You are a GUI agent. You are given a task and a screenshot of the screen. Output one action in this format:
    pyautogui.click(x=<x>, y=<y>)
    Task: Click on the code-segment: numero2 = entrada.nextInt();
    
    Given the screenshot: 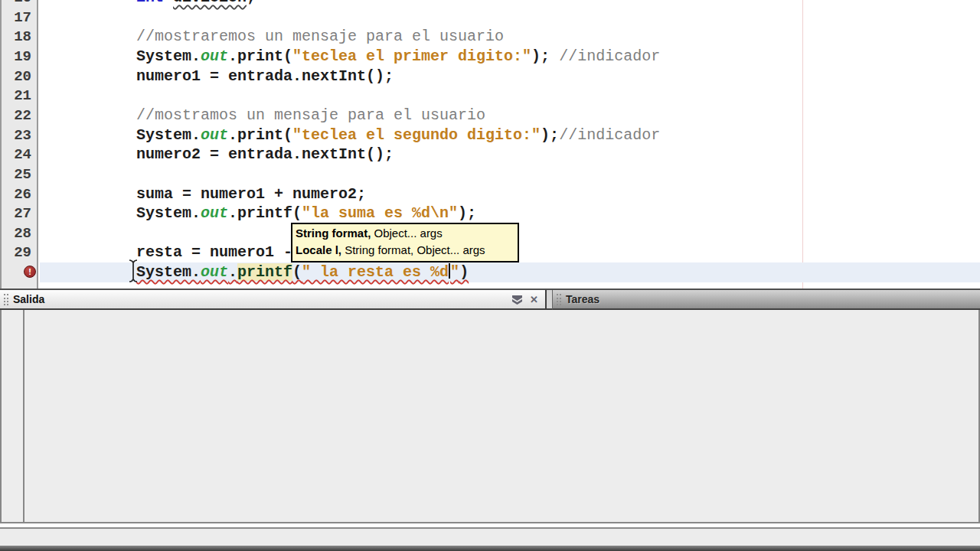 What is the action you would take?
    pyautogui.click(x=265, y=155)
    